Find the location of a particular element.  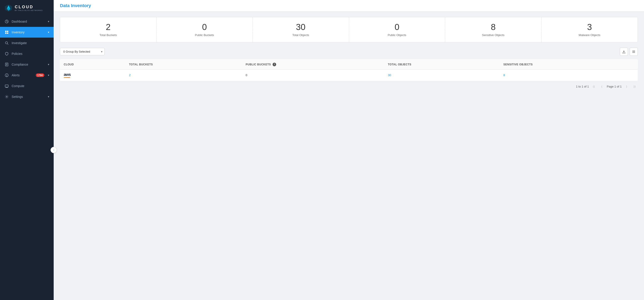

sidebar-item-compute: Compute is located at coordinates (27, 86).